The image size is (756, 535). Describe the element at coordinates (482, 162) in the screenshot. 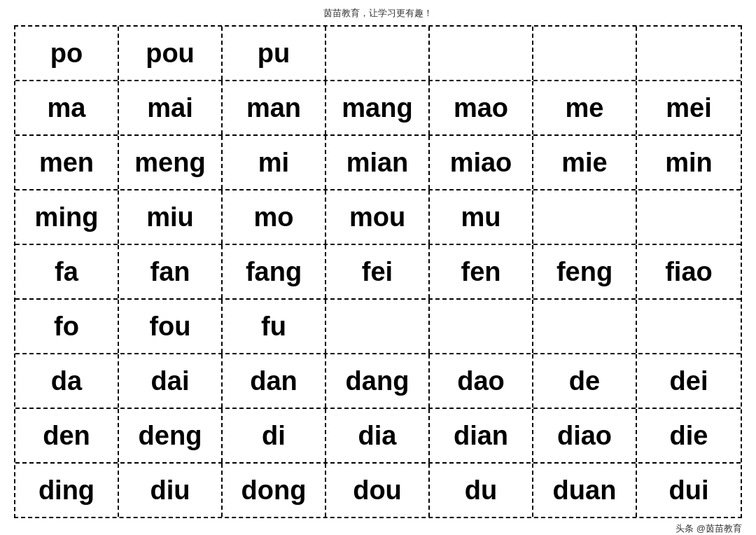

I see `grid-cell-2-4: miao` at that location.